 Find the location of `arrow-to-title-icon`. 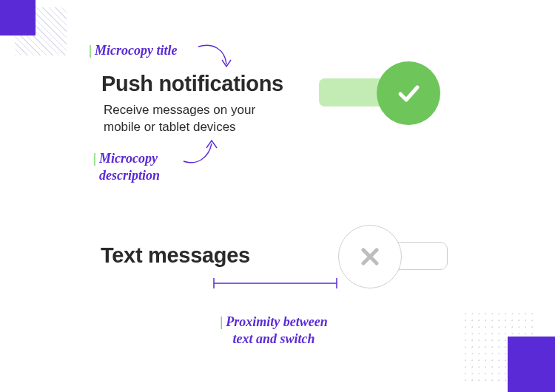

arrow-to-title-icon is located at coordinates (216, 56).